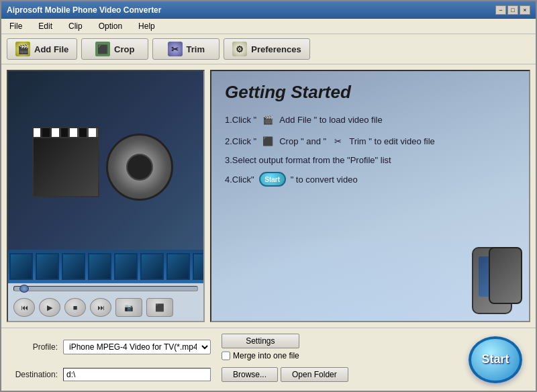 The width and height of the screenshot is (537, 392). What do you see at coordinates (103, 49) in the screenshot?
I see `crop-icon: ⬛` at bounding box center [103, 49].